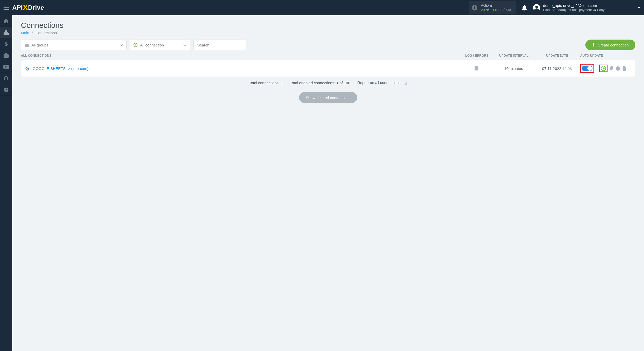  What do you see at coordinates (514, 56) in the screenshot?
I see `col-header-interval: UPDATE INTERVAL` at bounding box center [514, 56].